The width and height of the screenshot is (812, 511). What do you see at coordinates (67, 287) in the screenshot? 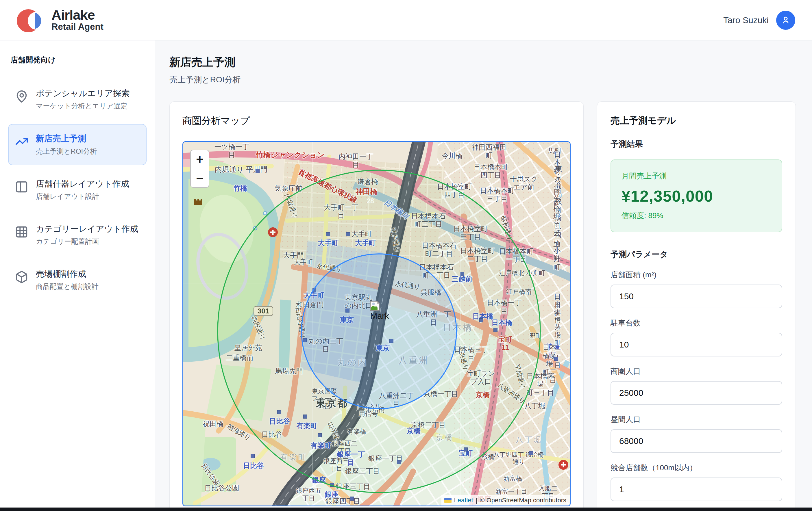
I see `sidebar-item-sublabel: 商品配置と棚割設計` at bounding box center [67, 287].